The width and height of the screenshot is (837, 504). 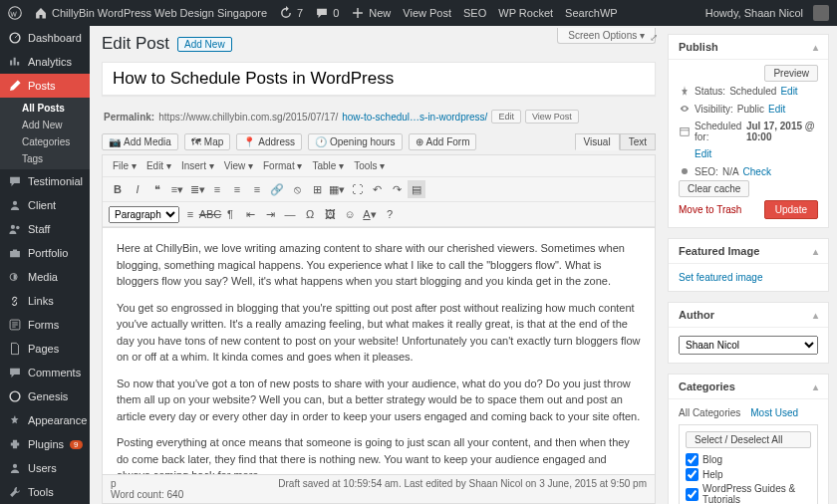 What do you see at coordinates (754, 13) in the screenshot?
I see `howdy-link: Howdy, Shaan Nicol` at bounding box center [754, 13].